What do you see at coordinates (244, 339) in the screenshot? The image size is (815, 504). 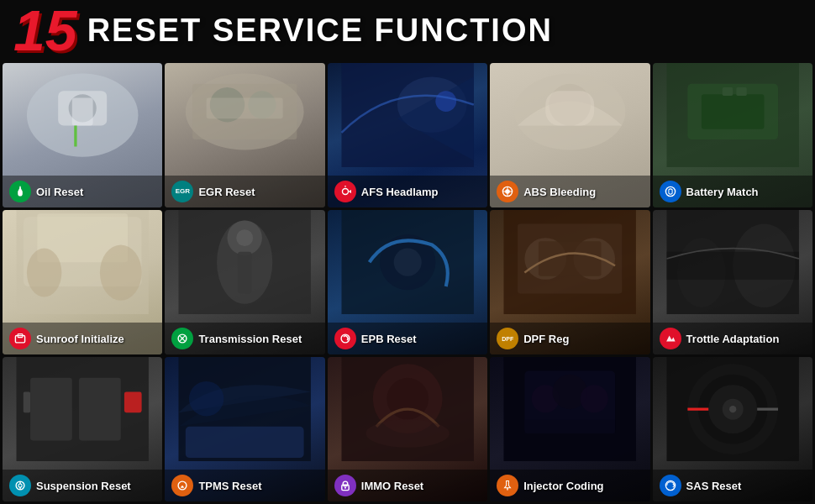 I see `card-label-transmission-reset: Transmission Reset` at bounding box center [244, 339].